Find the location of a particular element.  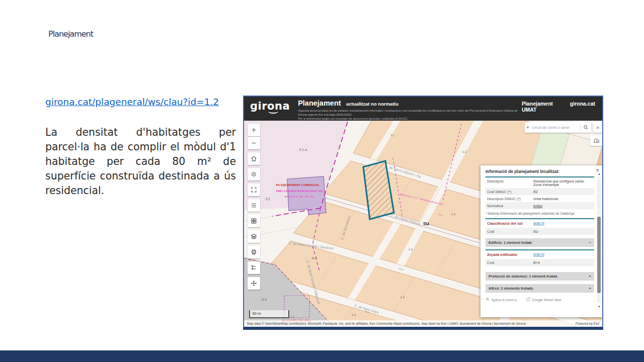

slide-footer-bar is located at coordinates (322, 356).